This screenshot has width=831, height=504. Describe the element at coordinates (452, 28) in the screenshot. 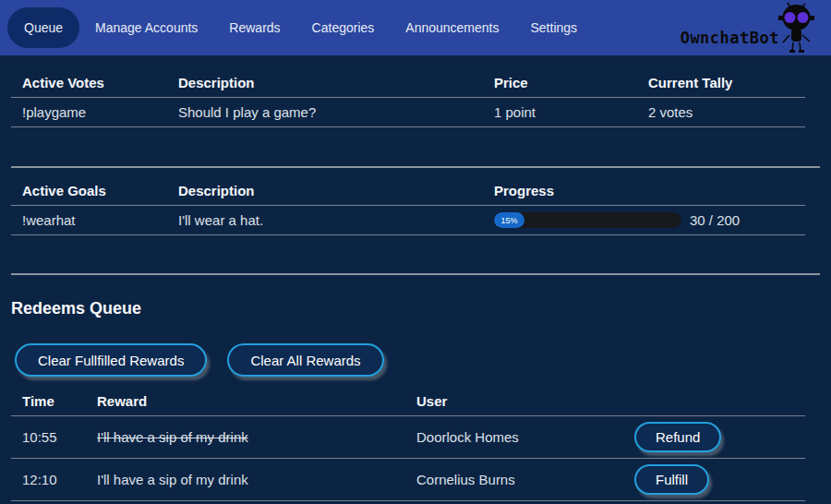

I see `tab-announcements: Announcements` at that location.